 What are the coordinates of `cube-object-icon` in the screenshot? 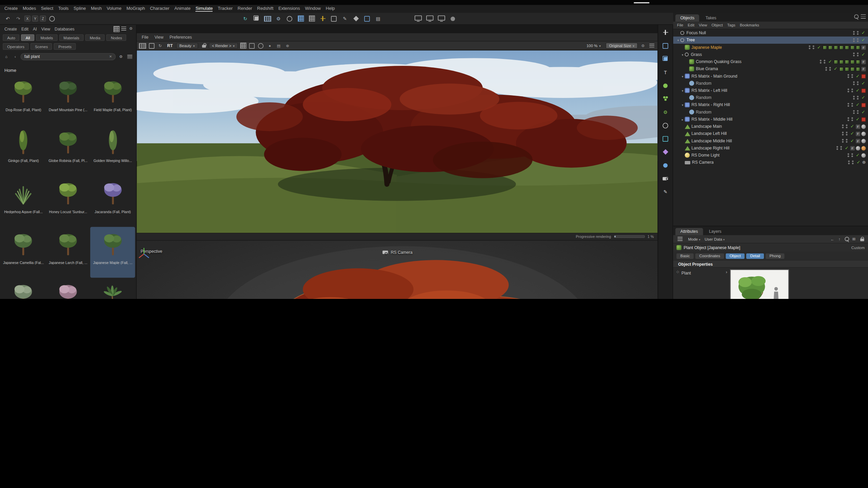 It's located at (665, 59).